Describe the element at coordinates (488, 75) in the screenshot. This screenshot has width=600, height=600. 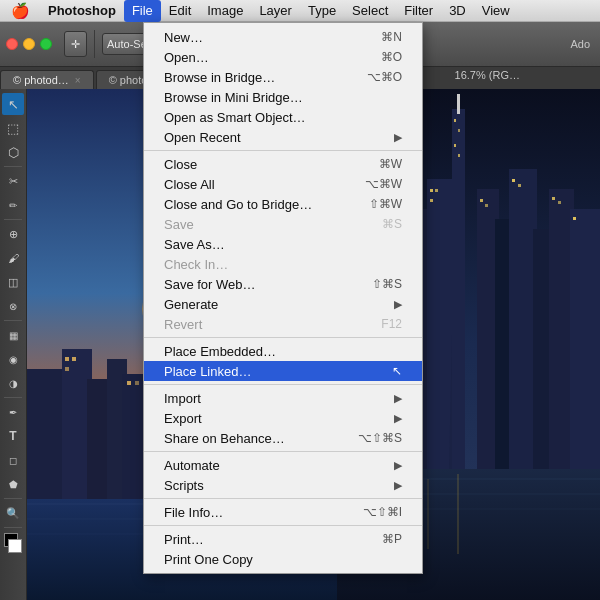
I see `zoom-indicator: 16.7% (RG…` at that location.